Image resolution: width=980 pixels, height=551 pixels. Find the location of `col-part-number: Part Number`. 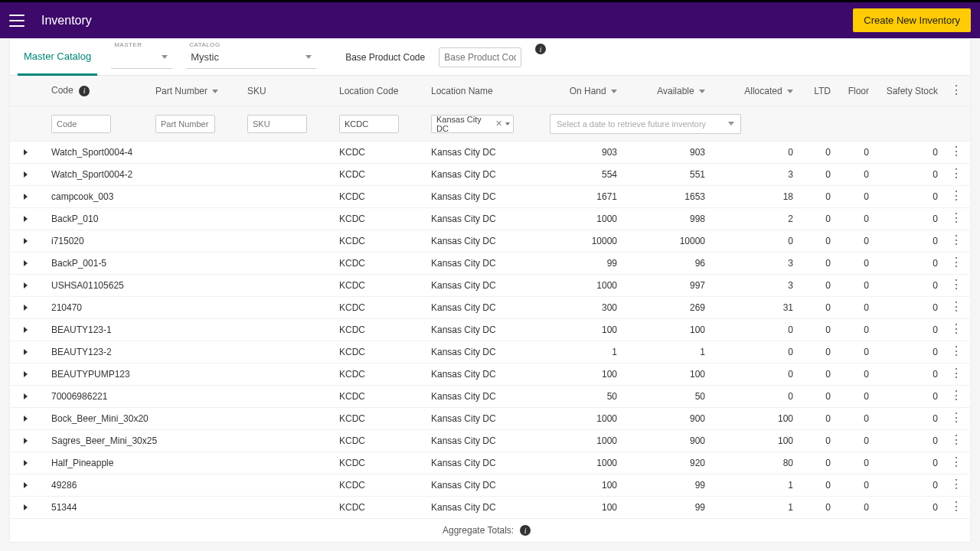

col-part-number: Part Number is located at coordinates (201, 91).